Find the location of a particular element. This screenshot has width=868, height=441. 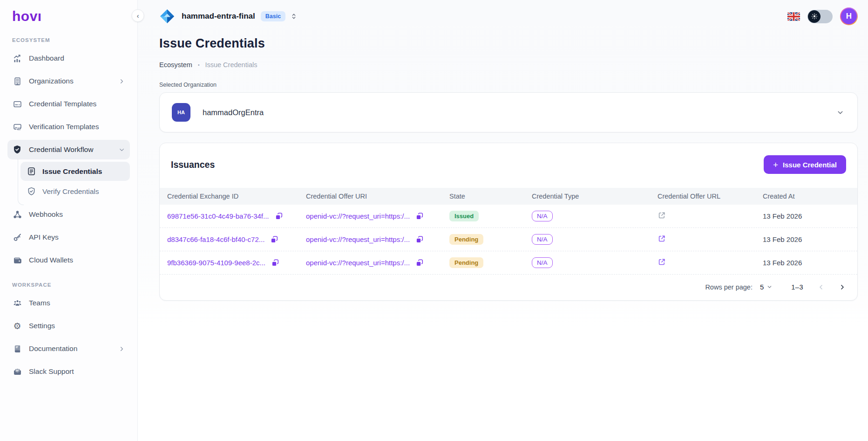

sidebar-item-teams: Teams is located at coordinates (69, 303).